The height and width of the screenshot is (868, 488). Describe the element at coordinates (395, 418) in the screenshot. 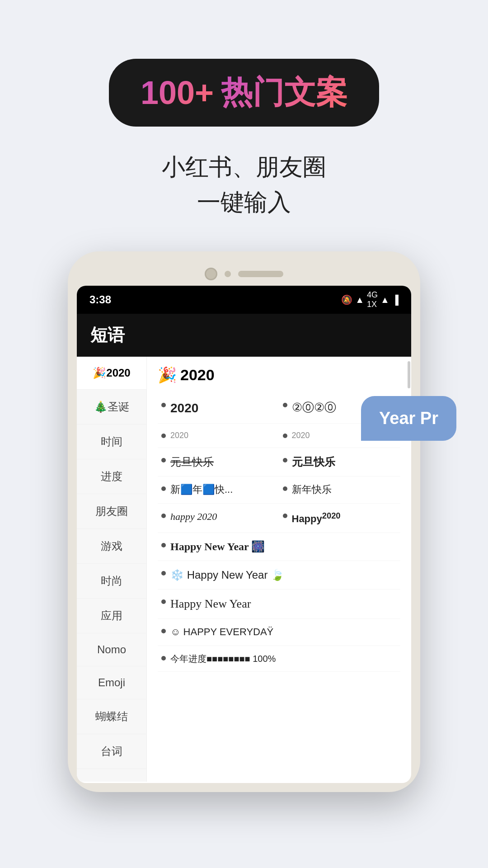

I see `tooltip-text: Year Pr` at that location.